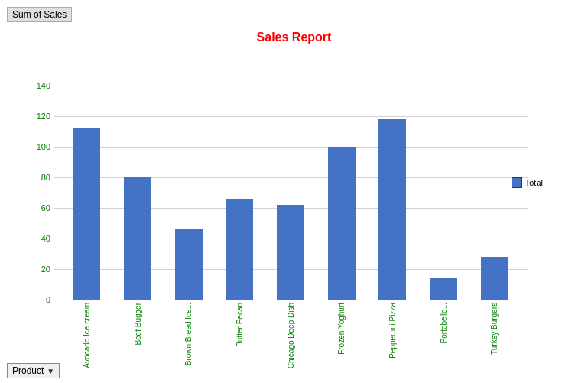  What do you see at coordinates (517, 183) in the screenshot?
I see `legend-color-box` at bounding box center [517, 183].